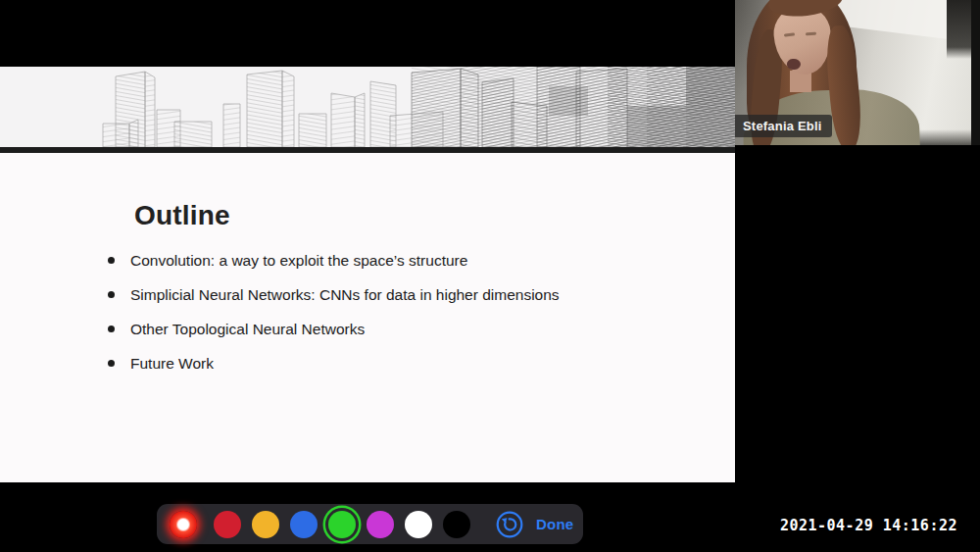 The height and width of the screenshot is (552, 980). Describe the element at coordinates (333, 312) in the screenshot. I see `slide-bullet-list: Convolution: a way to exploit the space’…` at that location.